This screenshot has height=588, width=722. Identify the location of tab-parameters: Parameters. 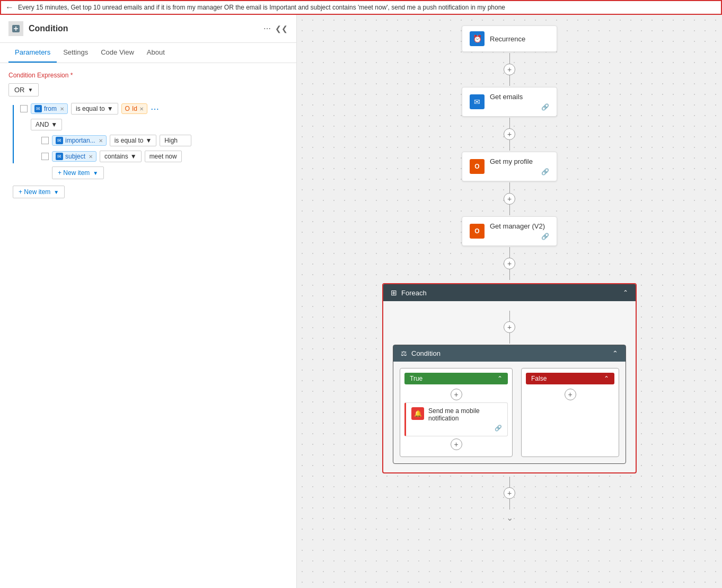
(33, 53).